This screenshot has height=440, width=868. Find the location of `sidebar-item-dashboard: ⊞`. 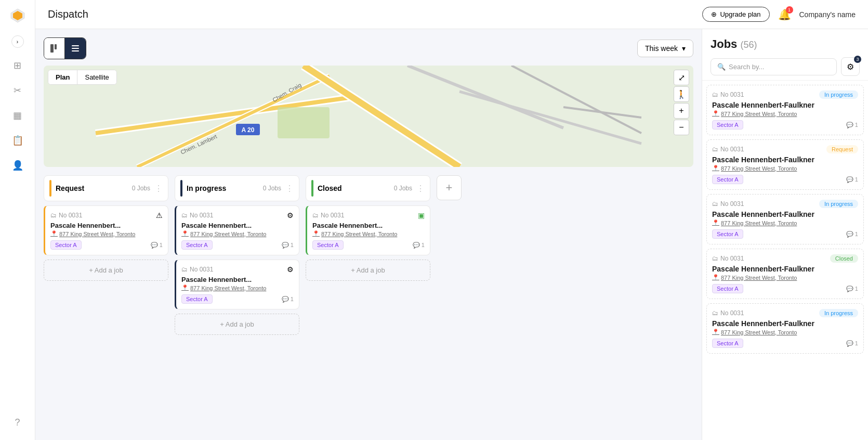

sidebar-item-dashboard: ⊞ is located at coordinates (18, 66).